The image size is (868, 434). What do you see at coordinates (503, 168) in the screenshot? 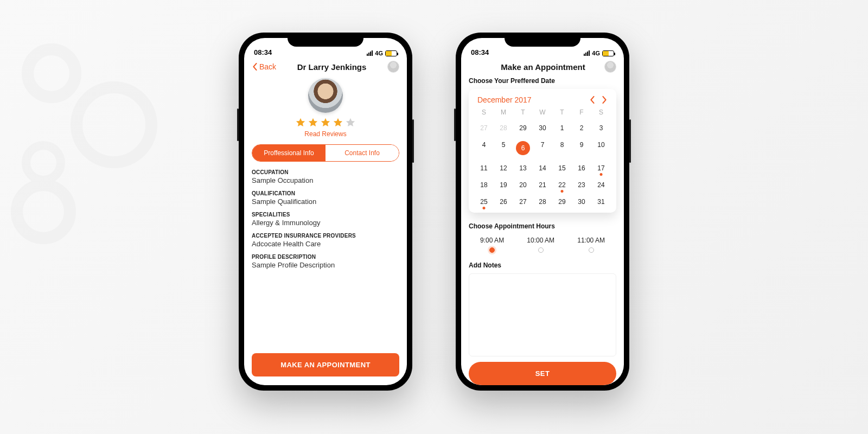
I see `calendar-day: 12` at bounding box center [503, 168].